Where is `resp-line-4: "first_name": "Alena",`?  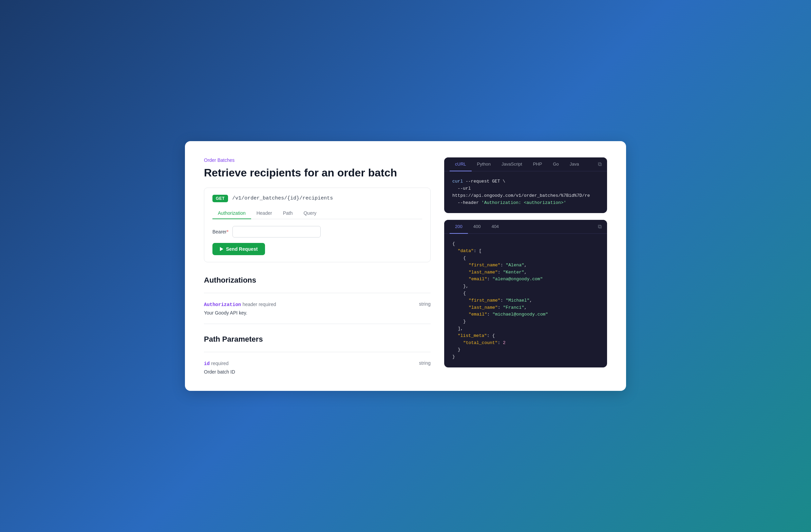 resp-line-4: "first_name": "Alena", is located at coordinates (534, 265).